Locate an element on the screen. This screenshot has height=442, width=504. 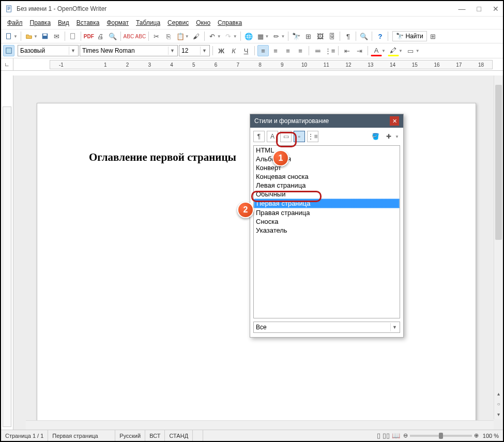
paragraph-styles-icon: ¶ is located at coordinates (259, 136).